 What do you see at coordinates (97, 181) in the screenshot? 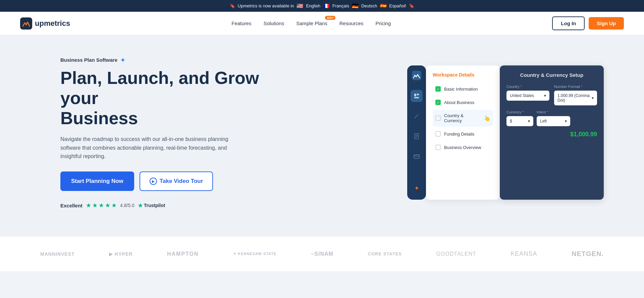
I see `start-planning-button: Start Planning Now` at bounding box center [97, 181].